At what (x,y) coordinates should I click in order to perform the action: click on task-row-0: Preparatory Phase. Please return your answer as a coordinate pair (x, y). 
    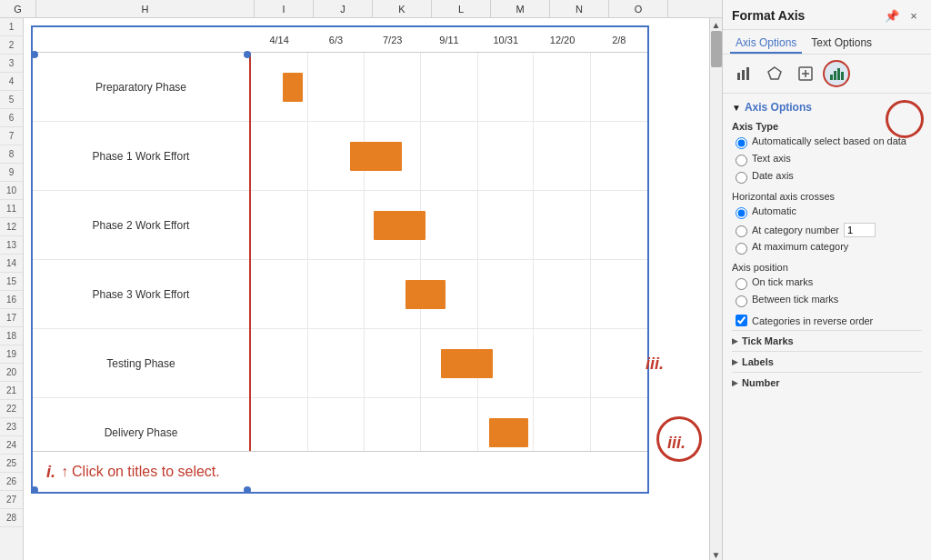
    Looking at the image, I should click on (141, 87).